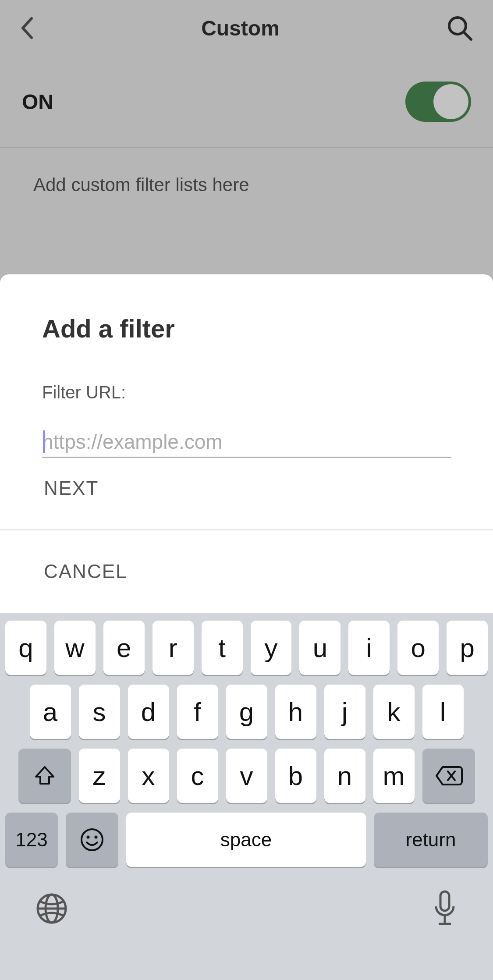 The image size is (493, 980). I want to click on emoji-icon, so click(92, 840).